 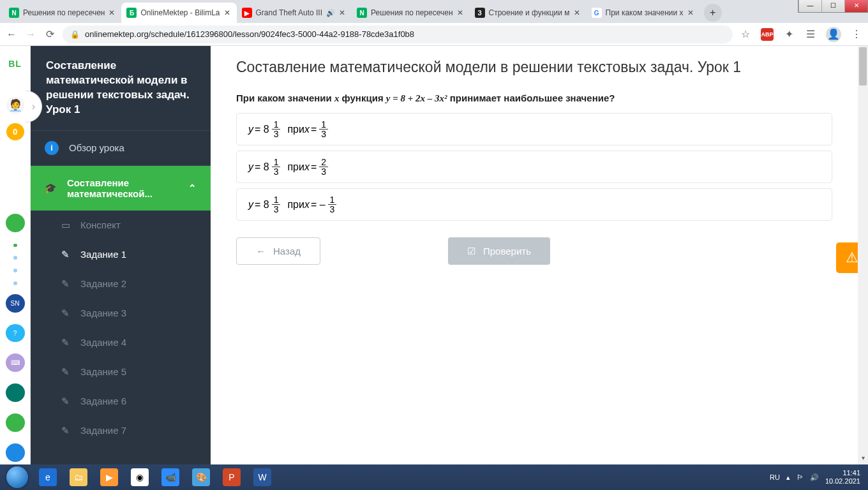 What do you see at coordinates (800, 477) in the screenshot?
I see `tray-action-center-icon: 🏳` at bounding box center [800, 477].